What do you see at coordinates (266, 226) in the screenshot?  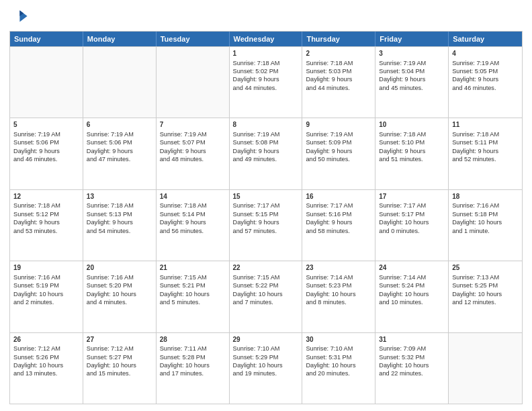 I see `day-cell-15: 15Sunrise: 7:17 AMSunset: 5:15 PMDayligh…` at bounding box center [266, 226].